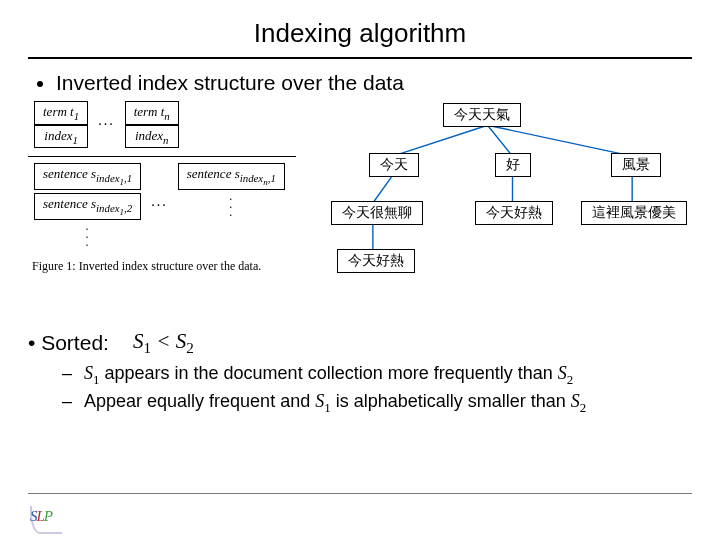 Image resolution: width=720 pixels, height=540 pixels. I want to click on figure-caption: Figure 1: Inverted index structure over …, so click(172, 266).